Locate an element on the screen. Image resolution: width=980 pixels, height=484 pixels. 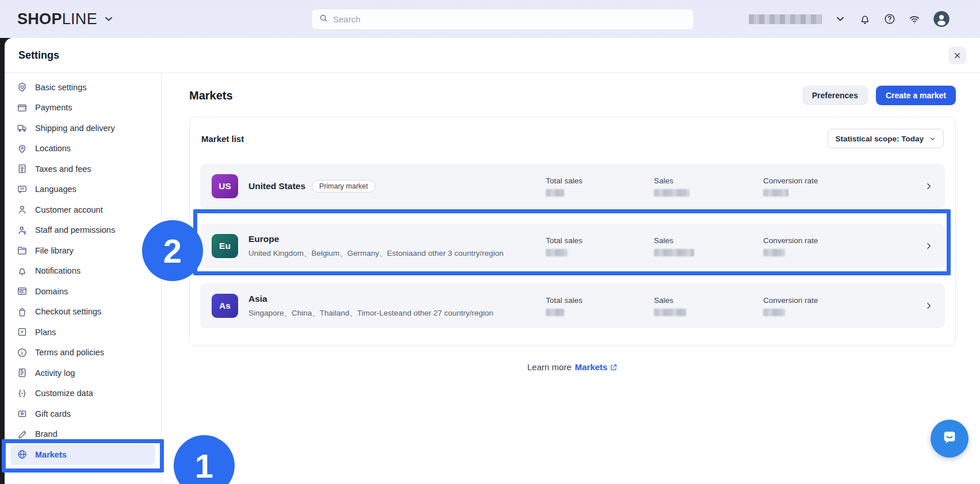
info-circle-icon is located at coordinates (22, 353).